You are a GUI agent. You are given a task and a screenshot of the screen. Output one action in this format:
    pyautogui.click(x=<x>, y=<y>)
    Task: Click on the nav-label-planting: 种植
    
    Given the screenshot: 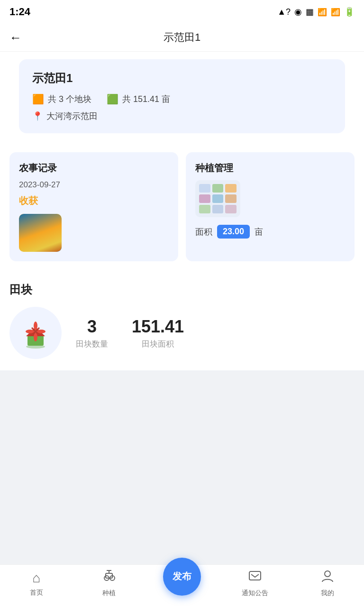 What is the action you would take?
    pyautogui.click(x=109, y=593)
    